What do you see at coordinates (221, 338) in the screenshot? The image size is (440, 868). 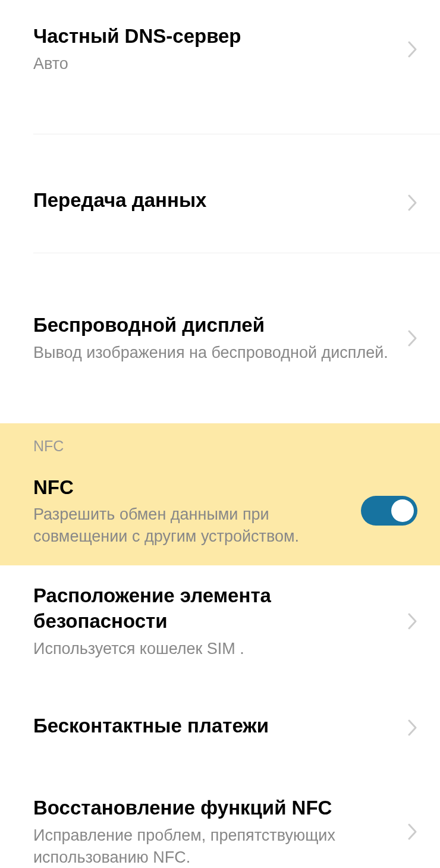 I see `item-content: Беспроводной дисплей Вывод изображения н…` at bounding box center [221, 338].